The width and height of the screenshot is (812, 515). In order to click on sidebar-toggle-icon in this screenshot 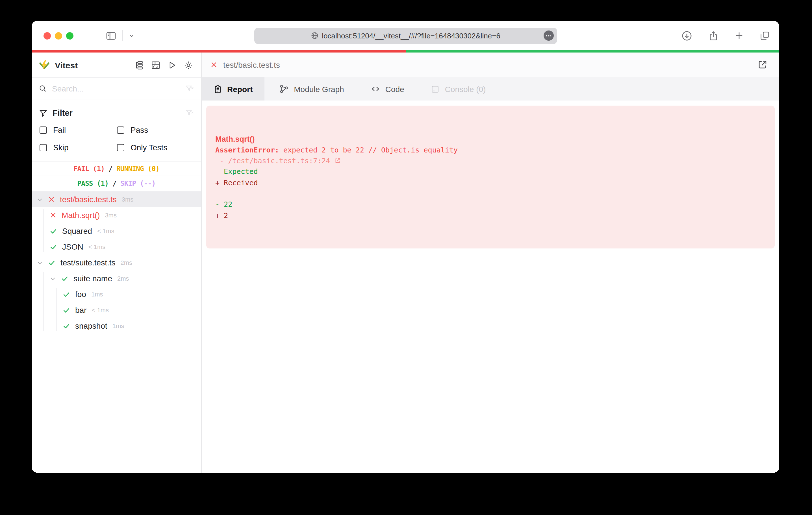, I will do `click(111, 36)`.